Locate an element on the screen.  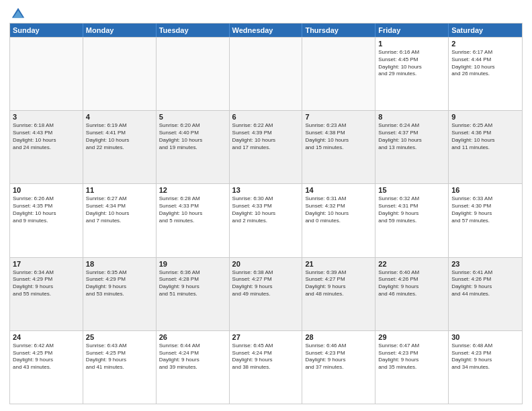
day-number: 2 is located at coordinates (485, 44).